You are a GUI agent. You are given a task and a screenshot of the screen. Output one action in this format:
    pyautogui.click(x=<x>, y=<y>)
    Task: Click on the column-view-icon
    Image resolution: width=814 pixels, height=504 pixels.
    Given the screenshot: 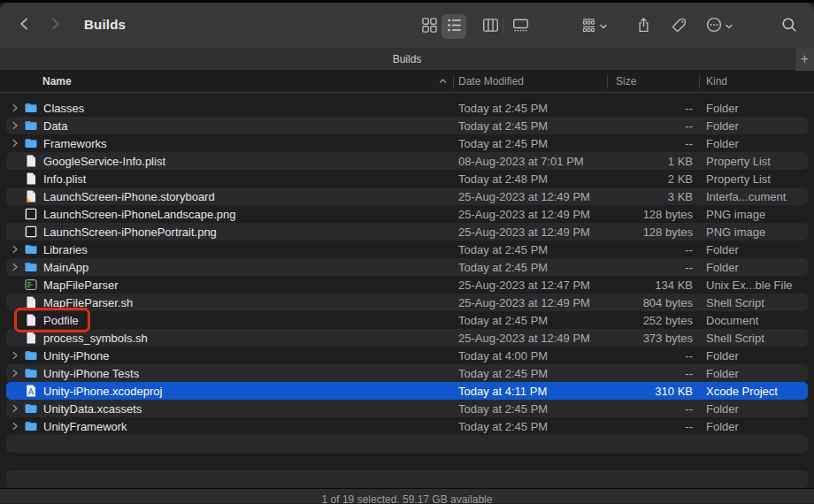 What is the action you would take?
    pyautogui.click(x=490, y=27)
    